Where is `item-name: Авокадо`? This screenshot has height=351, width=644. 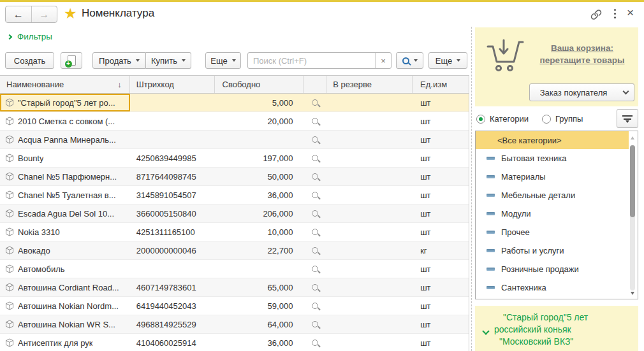 item-name: Авокадо is located at coordinates (34, 251).